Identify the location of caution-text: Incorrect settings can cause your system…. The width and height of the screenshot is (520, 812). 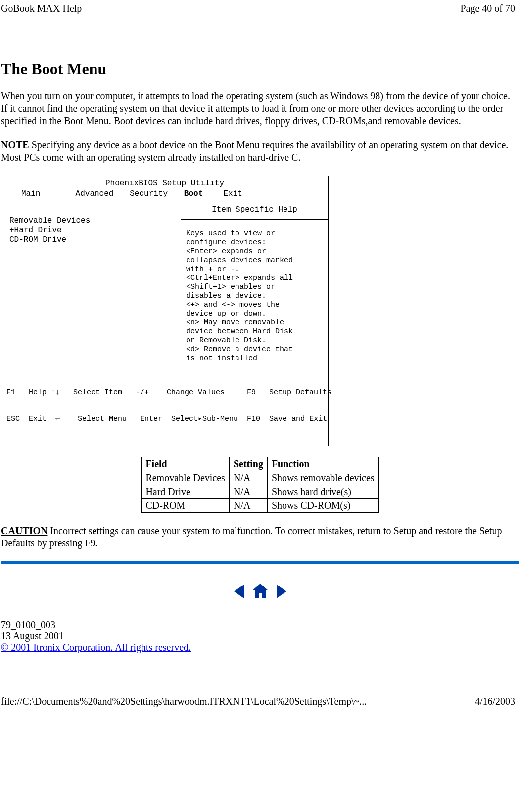
(251, 537).